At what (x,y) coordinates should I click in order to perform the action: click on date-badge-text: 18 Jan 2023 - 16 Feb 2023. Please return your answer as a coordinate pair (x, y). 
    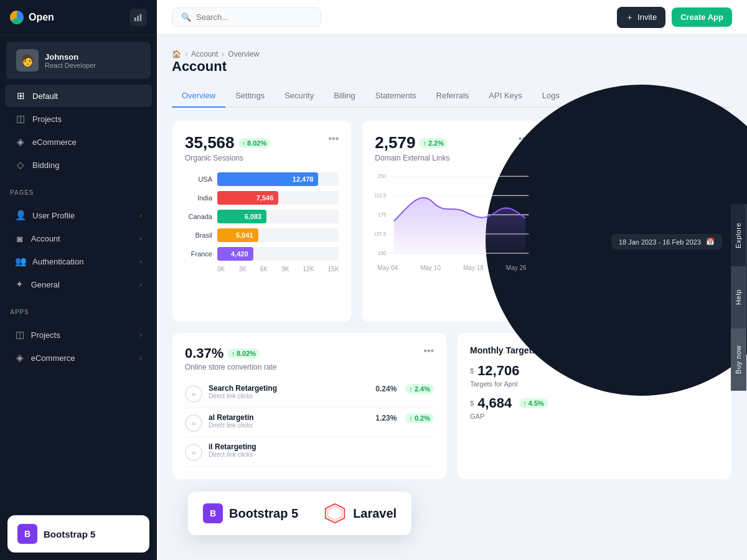
    Looking at the image, I should click on (660, 242).